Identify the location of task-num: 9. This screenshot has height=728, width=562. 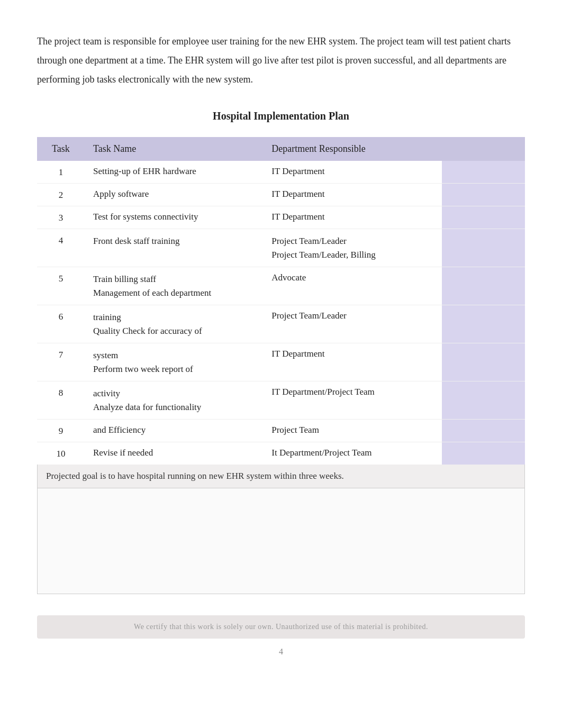
(61, 431).